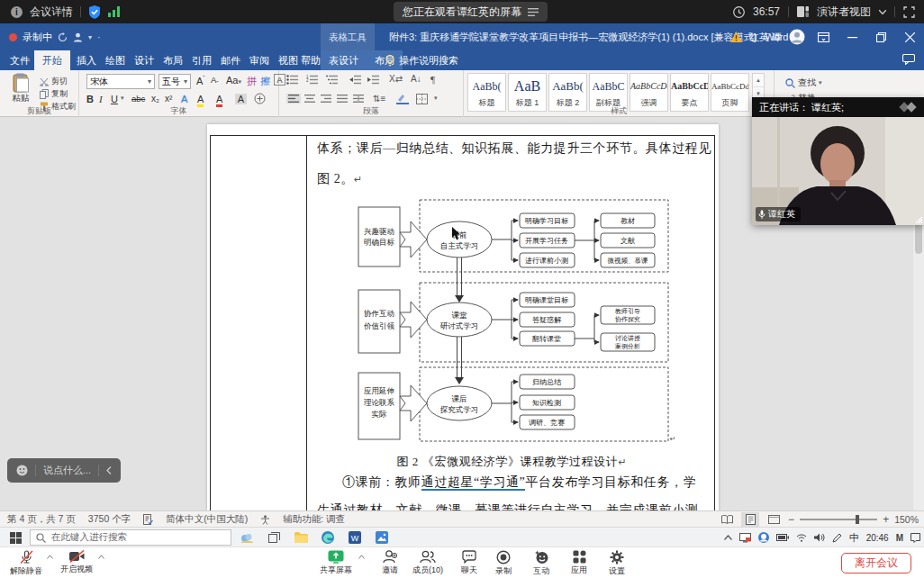 The width and height of the screenshot is (924, 578). I want to click on copy-button: 复制, so click(54, 94).